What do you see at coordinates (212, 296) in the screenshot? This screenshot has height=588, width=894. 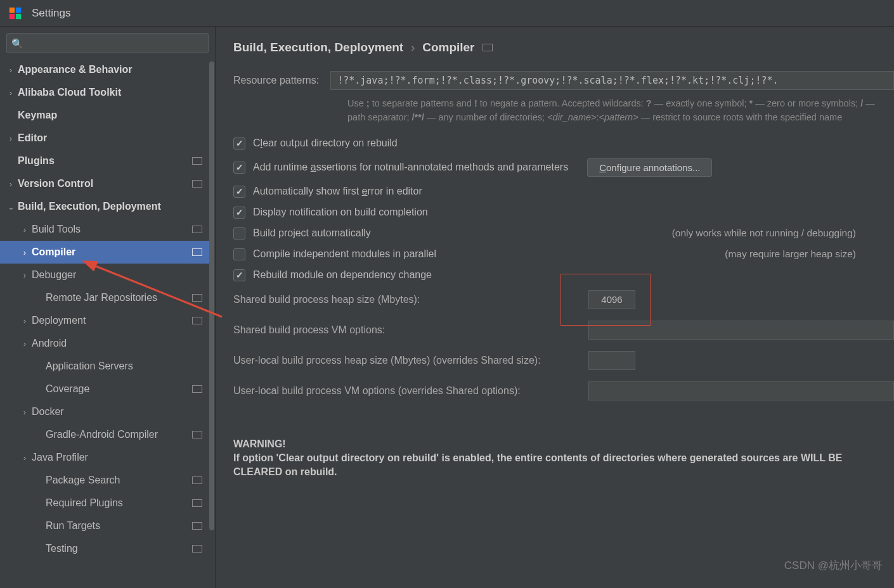 I see `scrollbar-thumb` at bounding box center [212, 296].